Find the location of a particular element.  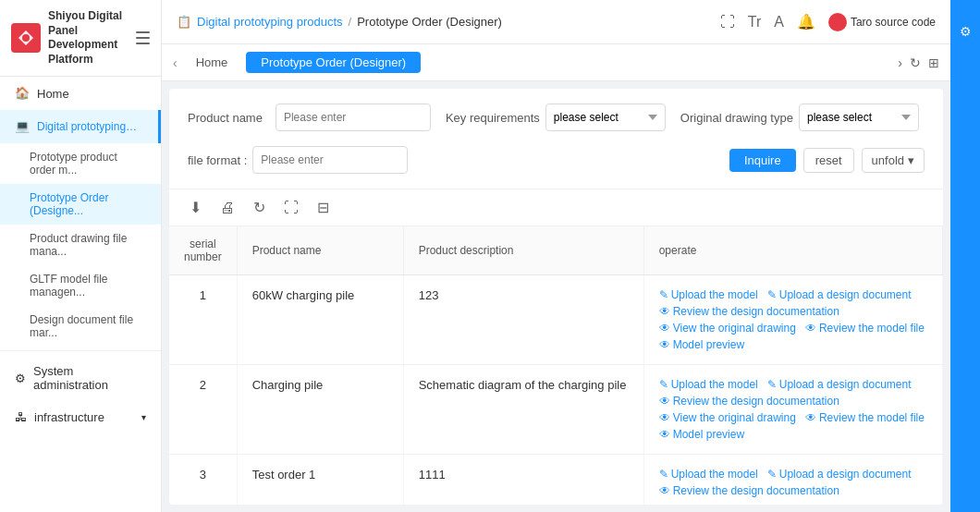

breadcrumb-parent-link: Digital prototyping products is located at coordinates (270, 22).